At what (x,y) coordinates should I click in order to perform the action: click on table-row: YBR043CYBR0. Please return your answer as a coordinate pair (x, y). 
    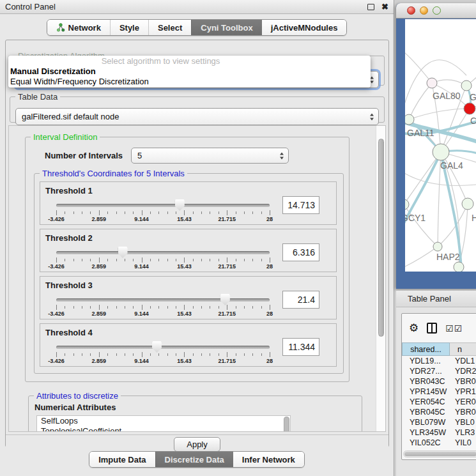
    Looking at the image, I should click on (439, 381).